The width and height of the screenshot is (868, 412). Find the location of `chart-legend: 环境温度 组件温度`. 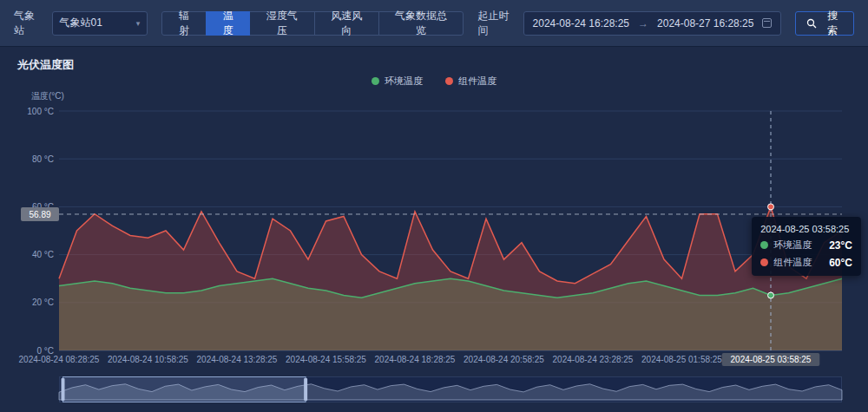

chart-legend: 环境温度 组件温度 is located at coordinates (434, 81).